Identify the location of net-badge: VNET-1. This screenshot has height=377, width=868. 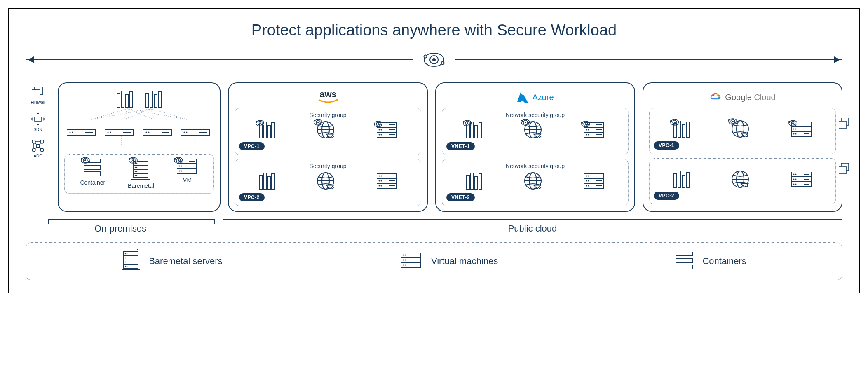
(461, 146).